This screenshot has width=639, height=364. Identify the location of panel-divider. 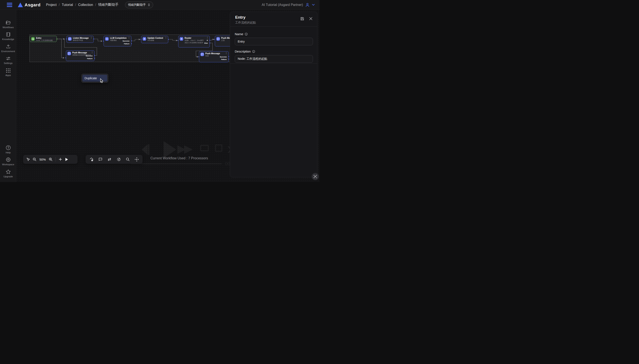
(274, 64).